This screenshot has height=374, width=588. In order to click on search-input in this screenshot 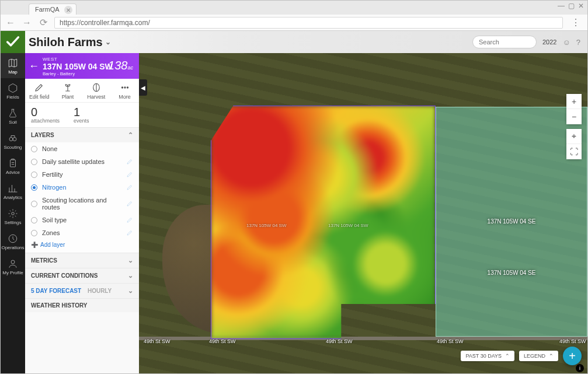, I will do `click(505, 42)`.